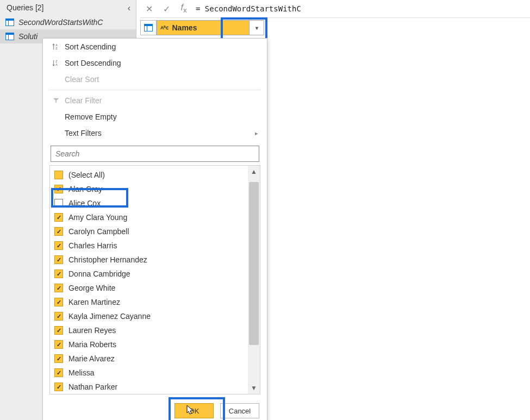  Describe the element at coordinates (61, 22) in the screenshot. I see `query-label: SecondWordStartsWithC` at that location.